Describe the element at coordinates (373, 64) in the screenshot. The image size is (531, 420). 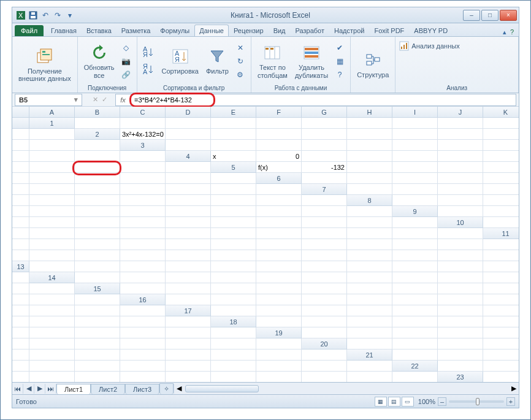
I see `outline-button: Структура` at that location.